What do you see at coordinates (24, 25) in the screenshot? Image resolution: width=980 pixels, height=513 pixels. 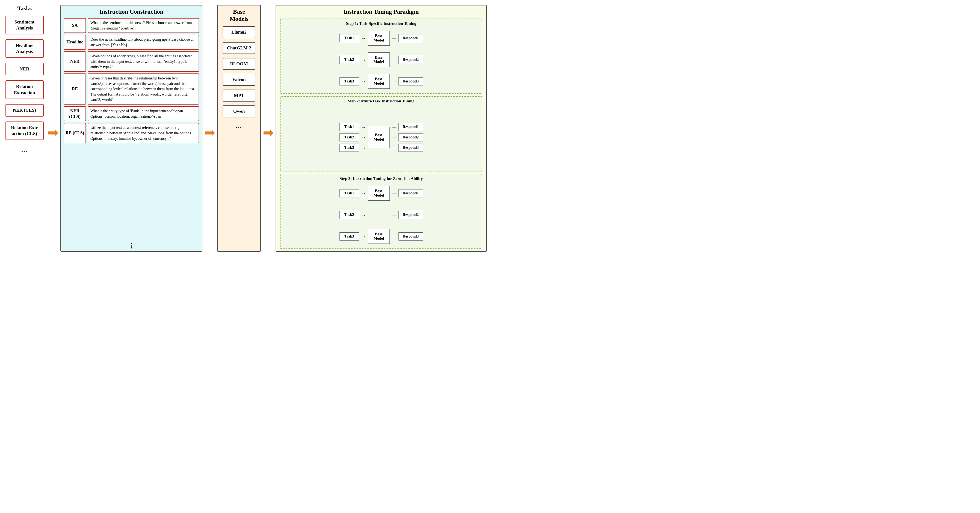 I see `task-sentiment: Sentiment Analysis` at bounding box center [24, 25].